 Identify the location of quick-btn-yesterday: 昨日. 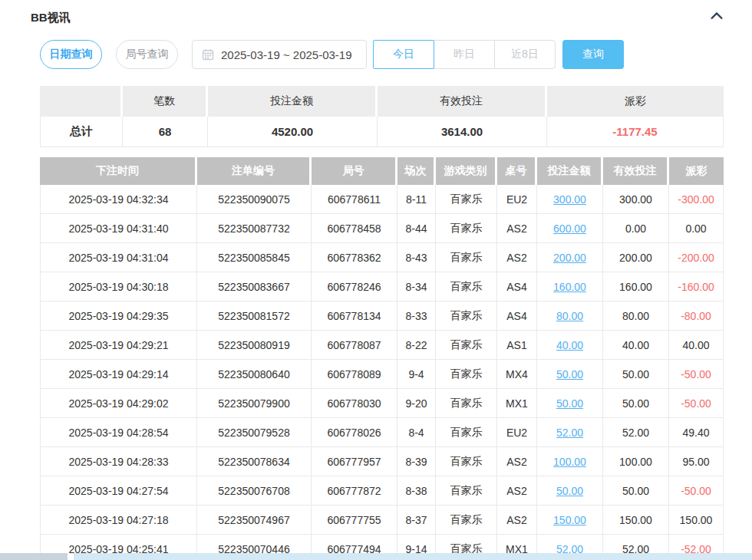
(464, 54).